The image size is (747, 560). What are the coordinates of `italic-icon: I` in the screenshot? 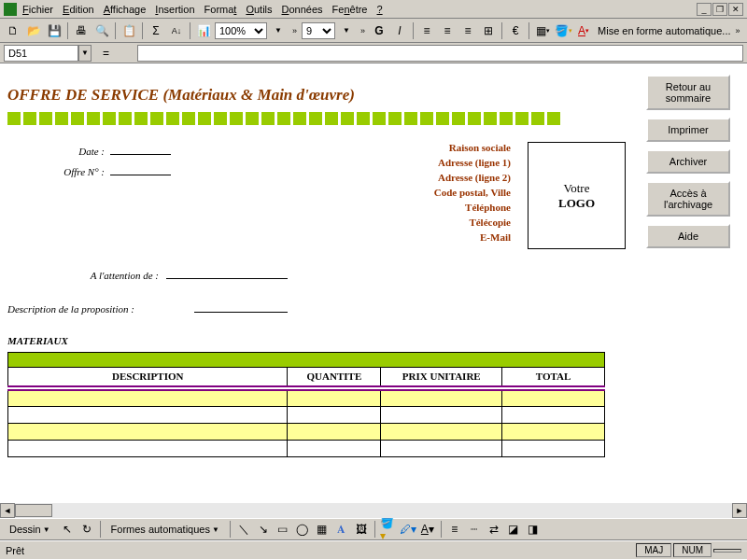 It's located at (400, 31).